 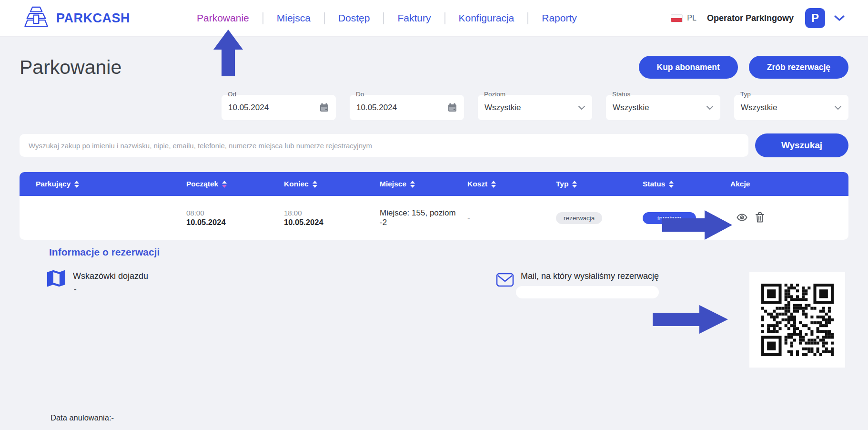 What do you see at coordinates (682, 218) in the screenshot?
I see `cell-status: trwająca` at bounding box center [682, 218].